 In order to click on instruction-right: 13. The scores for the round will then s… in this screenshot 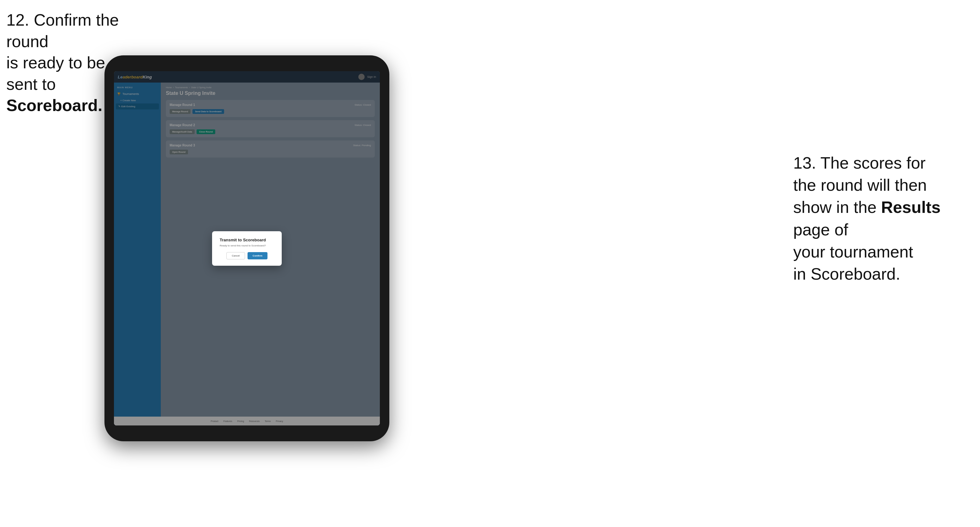, I will do `click(882, 218)`.